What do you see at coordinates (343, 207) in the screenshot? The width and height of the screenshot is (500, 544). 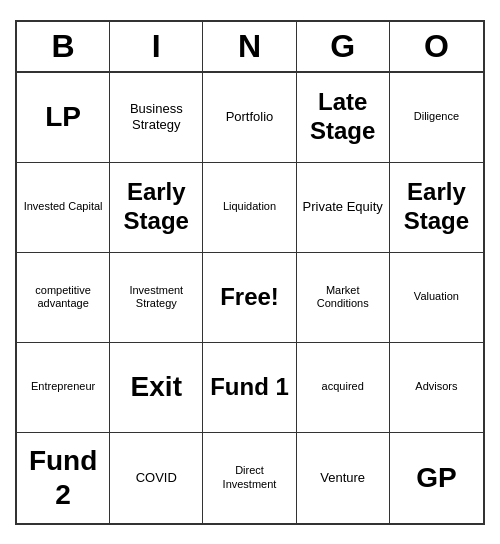 I see `cell-text: Private Equity` at bounding box center [343, 207].